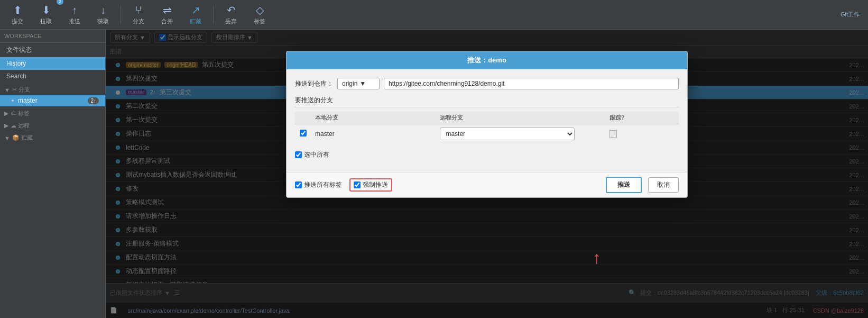  Describe the element at coordinates (53, 36) in the screenshot. I see `workspace-label: WORKSPACE` at that location.